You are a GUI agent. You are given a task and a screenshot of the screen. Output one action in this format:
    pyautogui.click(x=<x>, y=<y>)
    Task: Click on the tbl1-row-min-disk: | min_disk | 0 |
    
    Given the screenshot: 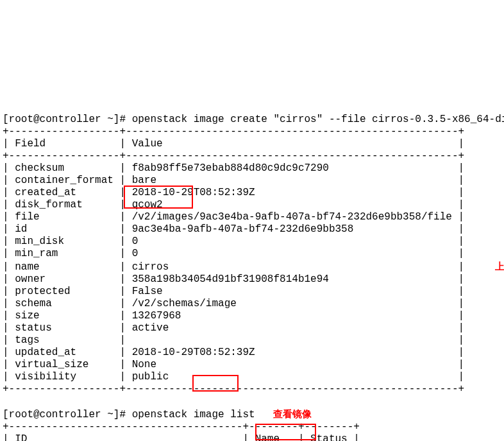 What is the action you would take?
    pyautogui.click(x=233, y=241)
    